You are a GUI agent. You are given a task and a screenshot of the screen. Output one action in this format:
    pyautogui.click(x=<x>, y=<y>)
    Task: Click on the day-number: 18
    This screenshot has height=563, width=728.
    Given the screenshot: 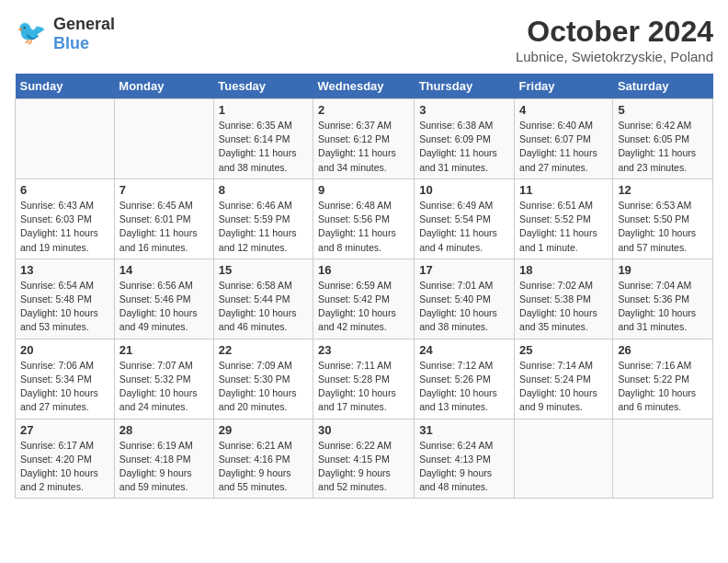 What is the action you would take?
    pyautogui.click(x=563, y=270)
    